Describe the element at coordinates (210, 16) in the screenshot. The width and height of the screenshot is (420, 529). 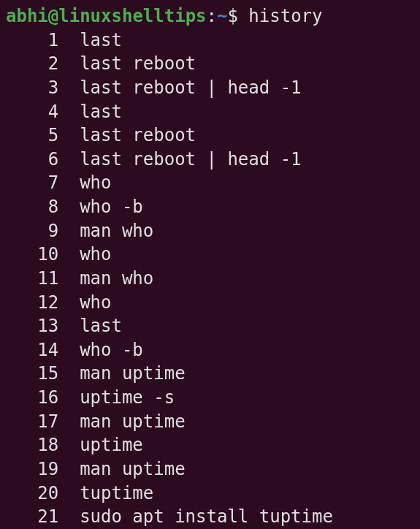
I see `terminal-prompt-line: abhi@linuxshelltips:~$ history` at that location.